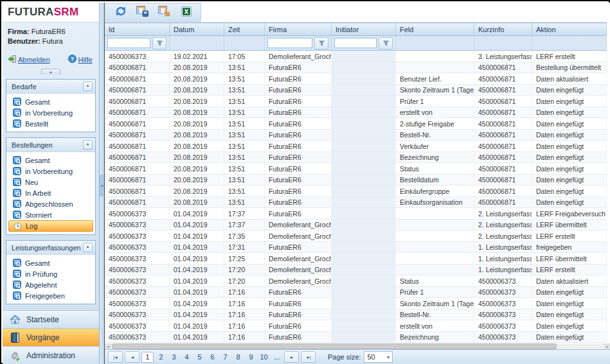 This screenshot has width=610, height=364. Describe the element at coordinates (356, 91) in the screenshot. I see `table-row: 450000687120.08.201913:51FuturaER6Skonto…` at that location.